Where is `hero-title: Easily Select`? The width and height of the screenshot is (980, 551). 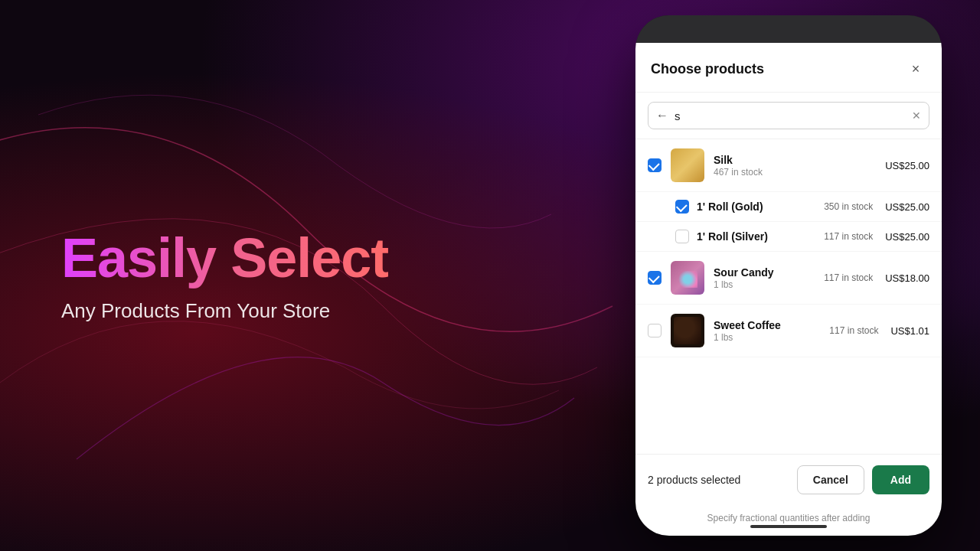 hero-title: Easily Select is located at coordinates (225, 259).